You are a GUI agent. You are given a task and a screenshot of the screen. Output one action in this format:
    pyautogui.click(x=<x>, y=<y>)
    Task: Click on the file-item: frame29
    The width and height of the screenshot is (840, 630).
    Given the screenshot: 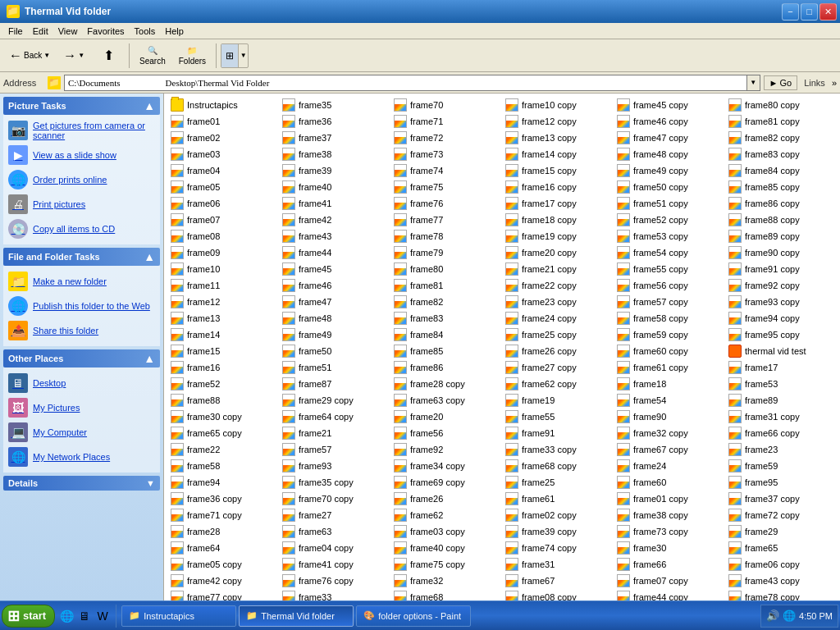 What is the action you would take?
    pyautogui.click(x=781, y=532)
    